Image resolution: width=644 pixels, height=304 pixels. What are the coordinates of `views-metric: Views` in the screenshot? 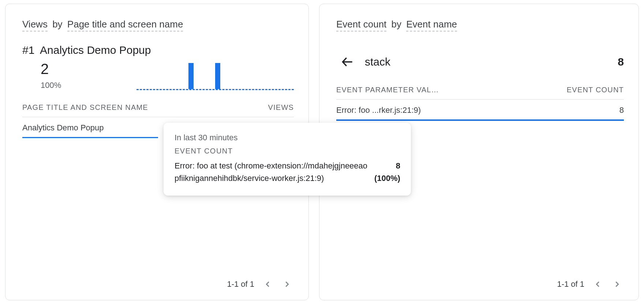 It's located at (35, 25).